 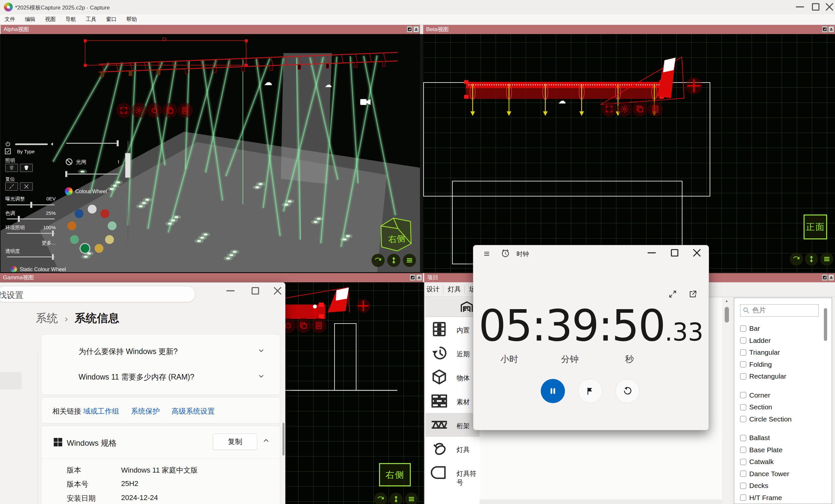 What do you see at coordinates (50, 20) in the screenshot?
I see `menu-item-2: 视图` at bounding box center [50, 20].